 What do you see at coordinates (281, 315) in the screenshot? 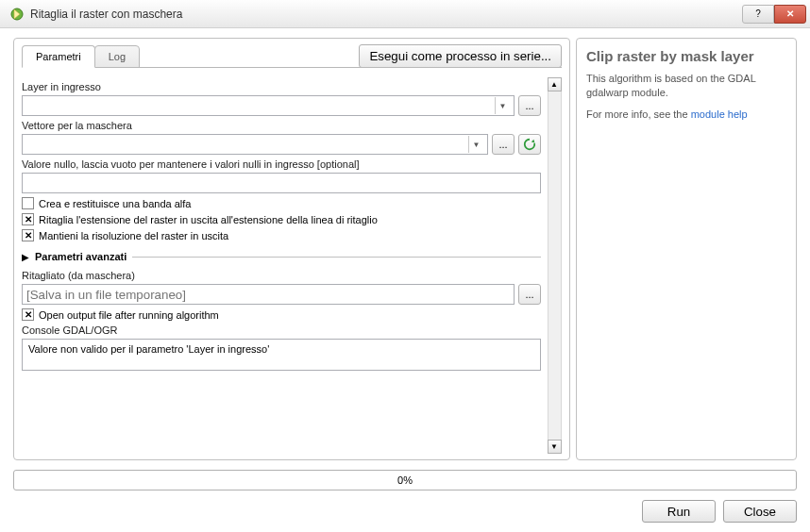
I see `open-after-check-row: ✕ Open output file after running algorit…` at bounding box center [281, 315].